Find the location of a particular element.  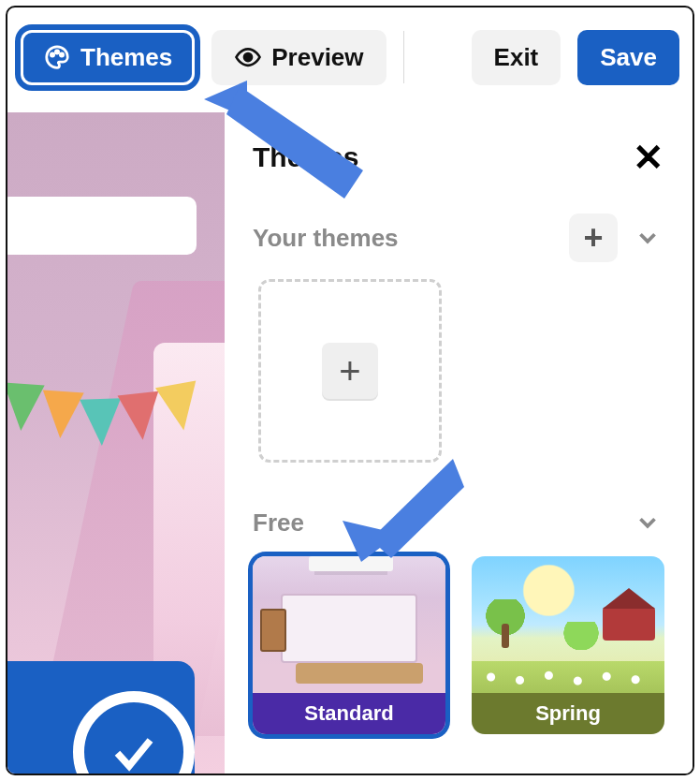

check-icon is located at coordinates (134, 749).